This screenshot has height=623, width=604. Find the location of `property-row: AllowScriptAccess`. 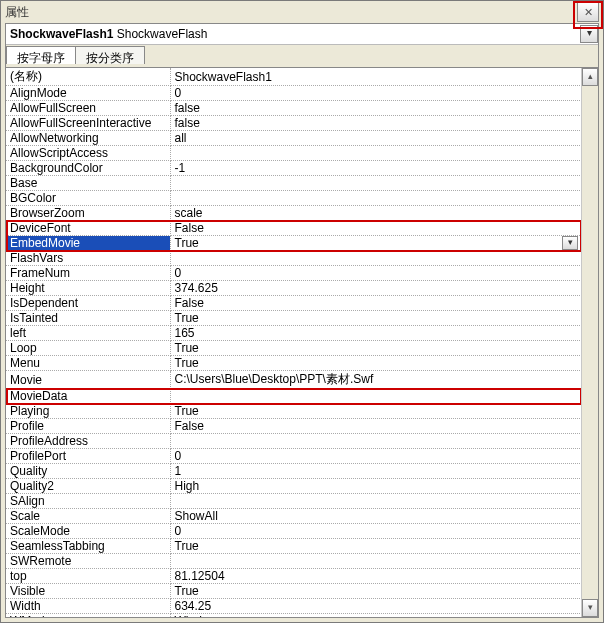

property-row: AllowScriptAccess is located at coordinates (294, 154).